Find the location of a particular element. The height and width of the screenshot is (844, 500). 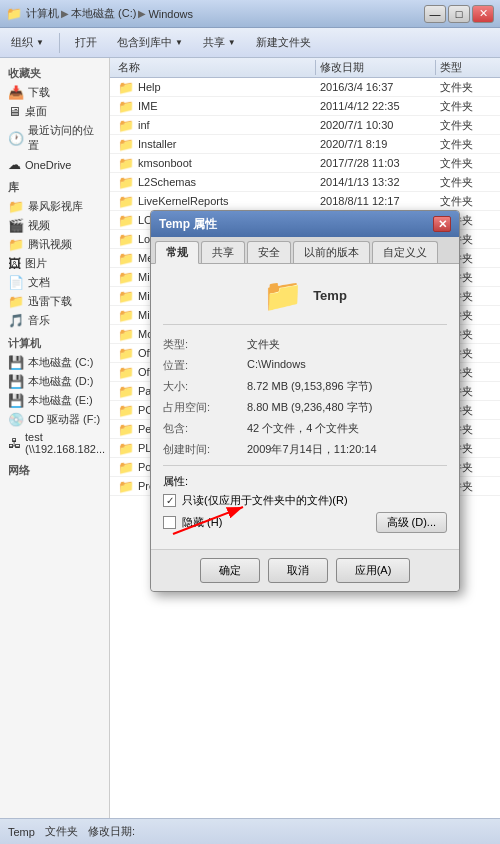

dialog-tab-0: 常规 is located at coordinates (177, 252).